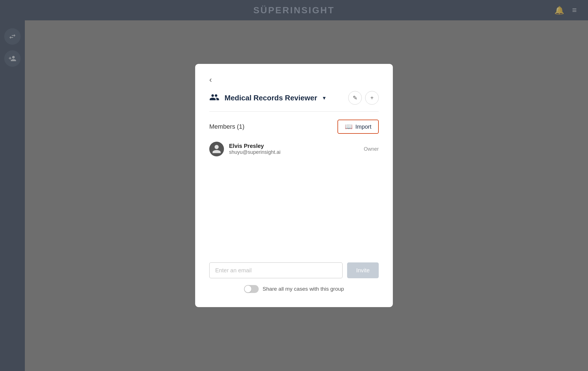 The height and width of the screenshot is (371, 588). I want to click on share-label: Share all my cases with this group, so click(303, 289).